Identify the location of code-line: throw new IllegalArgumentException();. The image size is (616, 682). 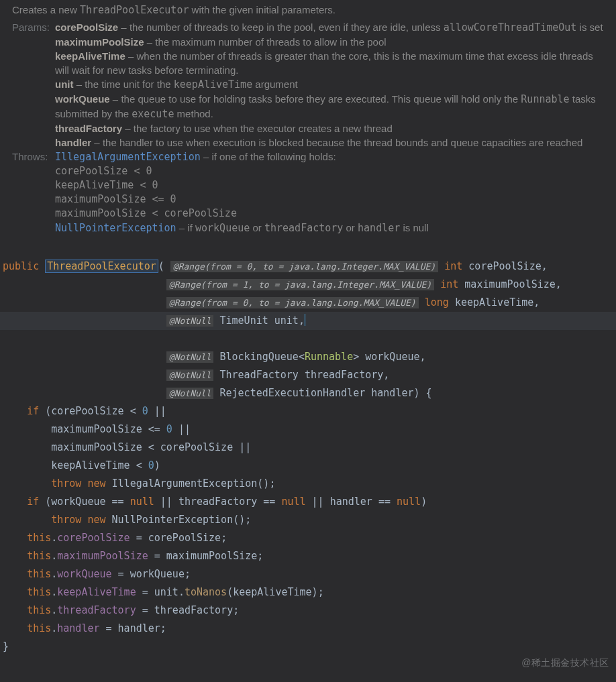
(139, 484).